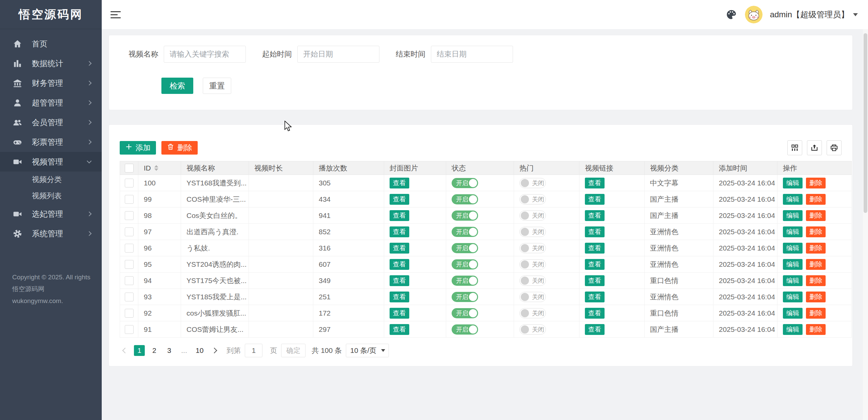 The image size is (868, 420). What do you see at coordinates (214, 351) in the screenshot?
I see `next-page-icon` at bounding box center [214, 351].